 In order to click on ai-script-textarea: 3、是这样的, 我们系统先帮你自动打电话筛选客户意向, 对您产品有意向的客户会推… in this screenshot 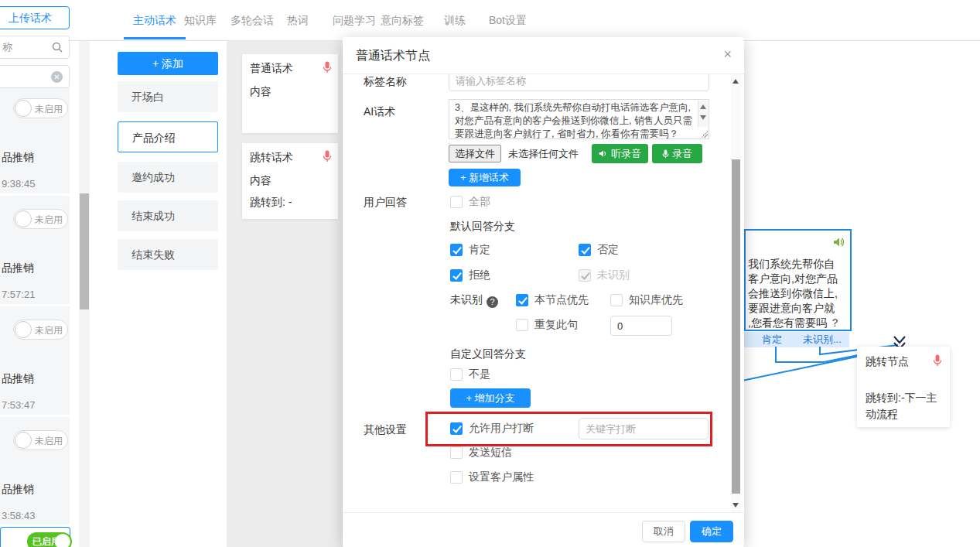, I will do `click(579, 119)`.